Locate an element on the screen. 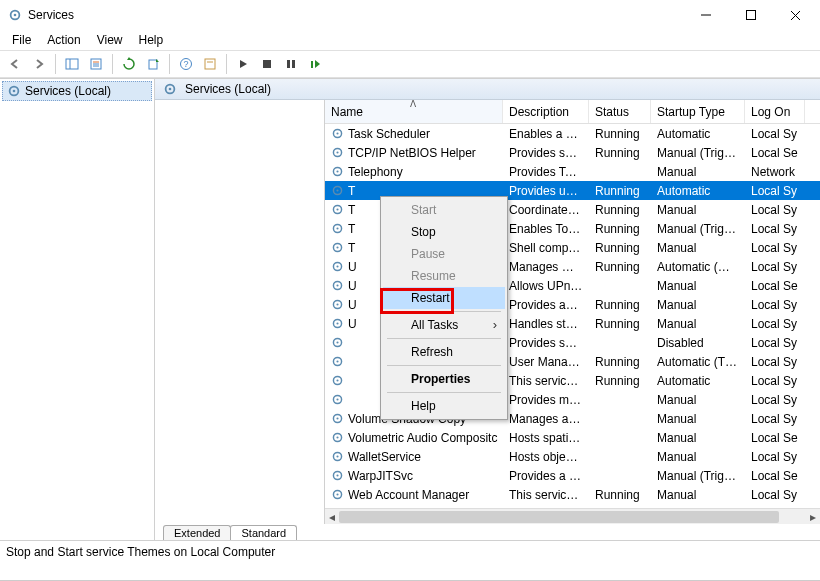  service-row: Task SchedulerEnables a us…RunningAutoma… is located at coordinates (572, 134).